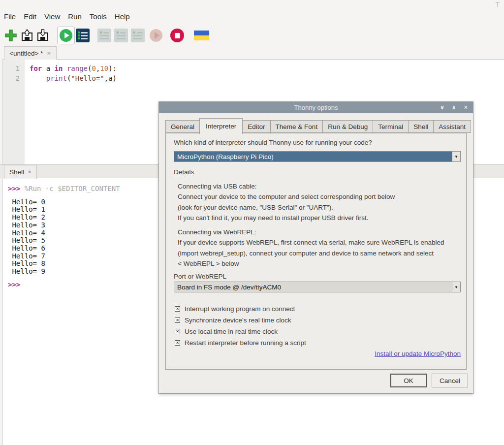 Image resolution: width=504 pixels, height=445 pixels. I want to click on cancel-button: Cancel, so click(450, 381).